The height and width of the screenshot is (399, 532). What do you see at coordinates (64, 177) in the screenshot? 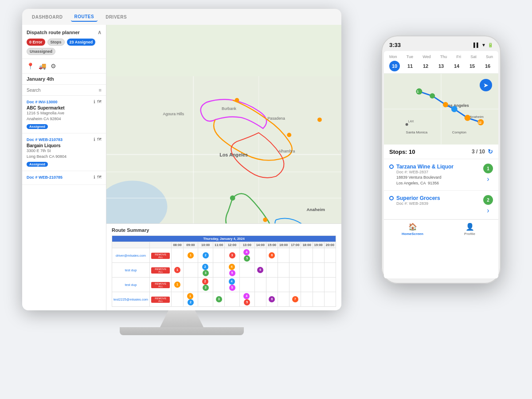
I see `stop-item-2-header: Doc # WEB-210785 ℹ 🗺` at bounding box center [64, 177].